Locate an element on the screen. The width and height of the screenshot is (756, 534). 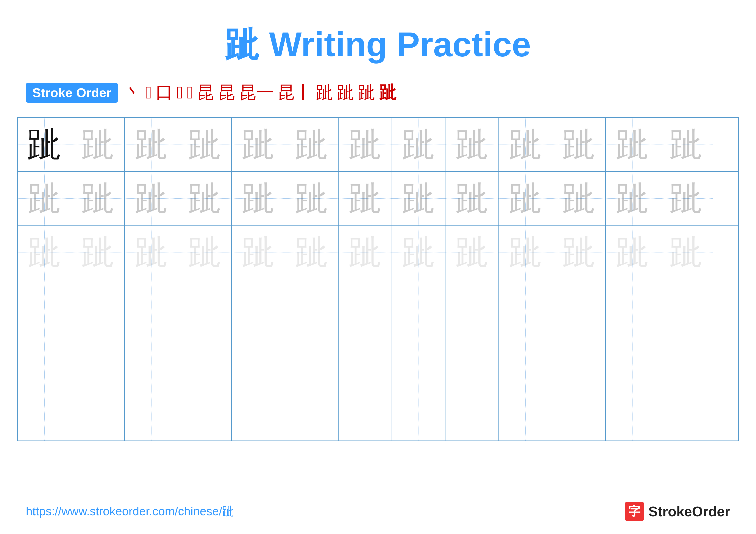
stroke-13: 跐 is located at coordinates (388, 93).